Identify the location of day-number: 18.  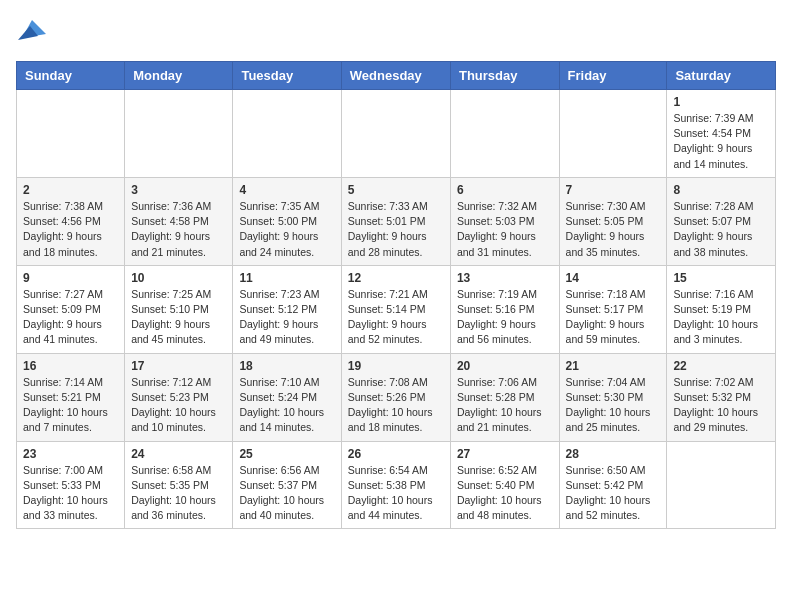
(286, 366).